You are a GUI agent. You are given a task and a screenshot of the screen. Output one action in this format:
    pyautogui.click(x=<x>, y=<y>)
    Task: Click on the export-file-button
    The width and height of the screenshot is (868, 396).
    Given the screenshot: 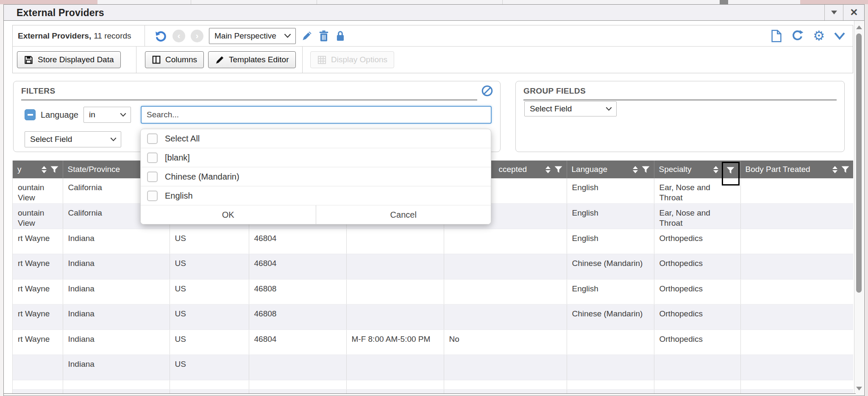 What is the action you would take?
    pyautogui.click(x=776, y=36)
    